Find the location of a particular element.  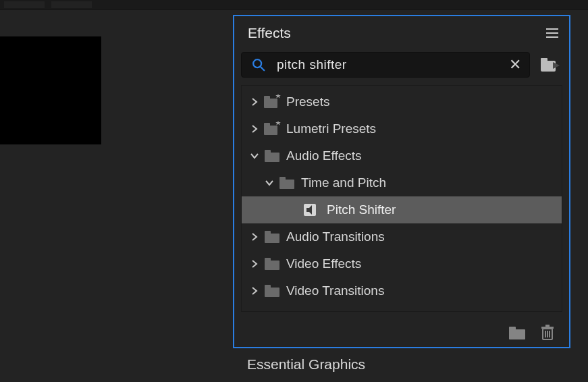

delete-icon is located at coordinates (547, 333).